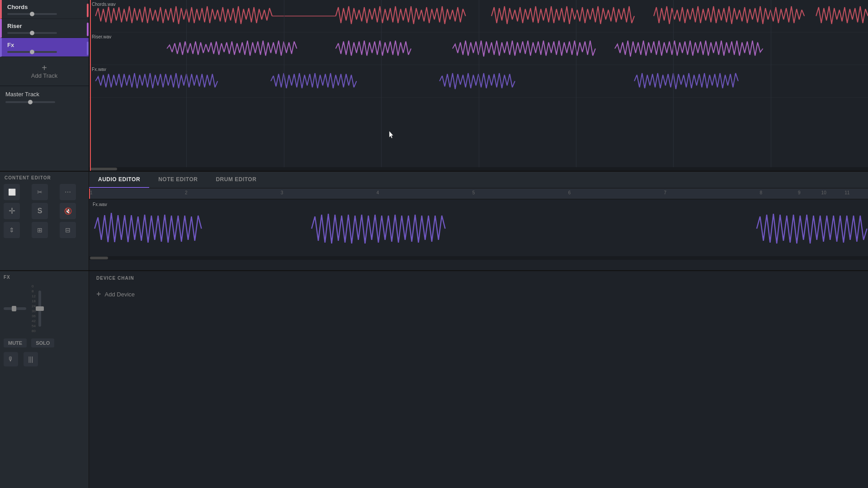  Describe the element at coordinates (30, 102) in the screenshot. I see `master-volume-thumb` at that location.